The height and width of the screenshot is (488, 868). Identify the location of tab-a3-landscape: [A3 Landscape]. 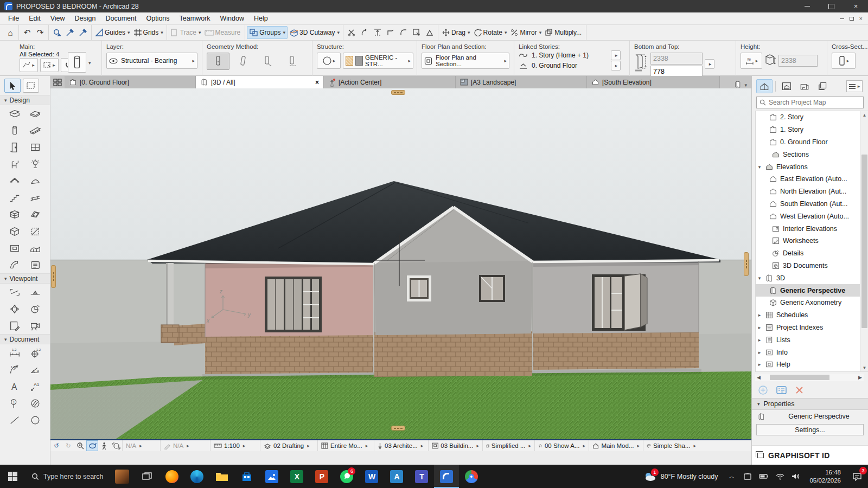
(521, 82).